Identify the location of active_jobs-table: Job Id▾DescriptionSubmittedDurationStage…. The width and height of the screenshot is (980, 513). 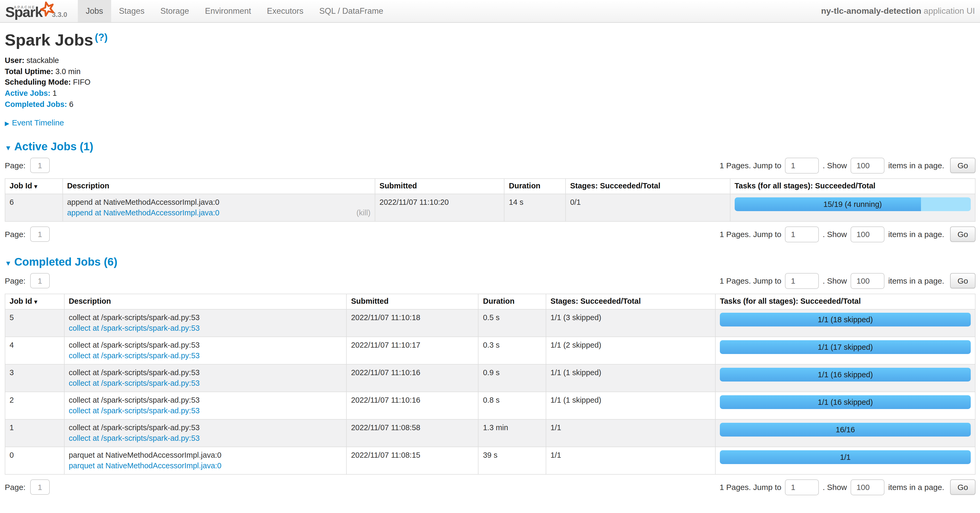
(490, 200).